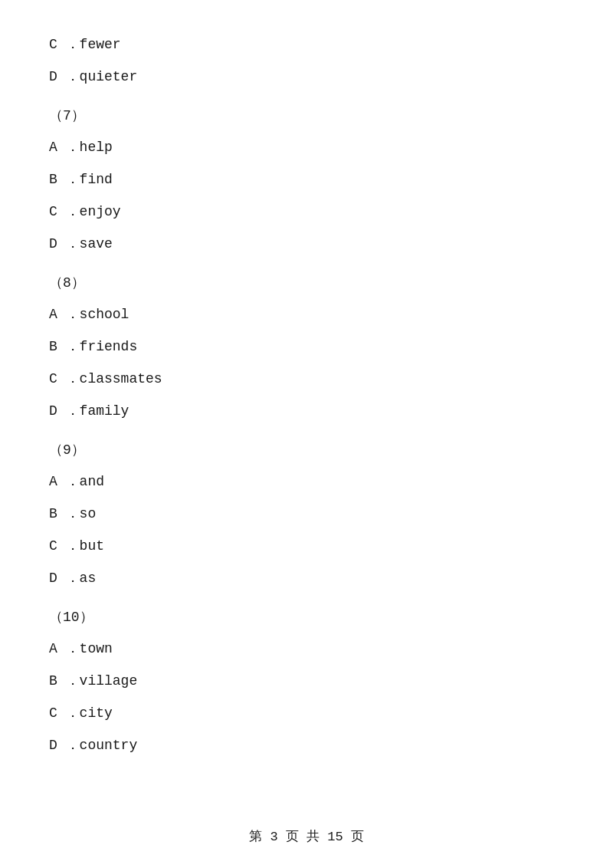  What do you see at coordinates (306, 837) in the screenshot?
I see `footer-text: 第 3 页 共 15 页` at bounding box center [306, 837].